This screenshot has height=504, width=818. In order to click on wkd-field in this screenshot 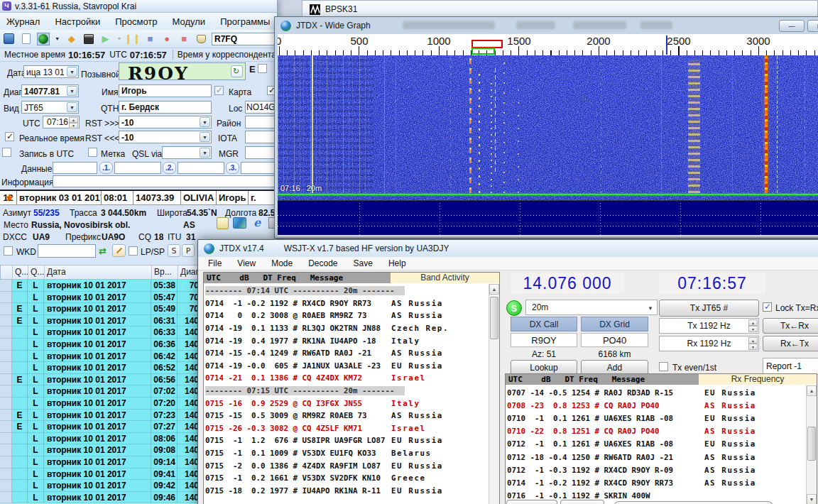, I will do `click(67, 251)`.